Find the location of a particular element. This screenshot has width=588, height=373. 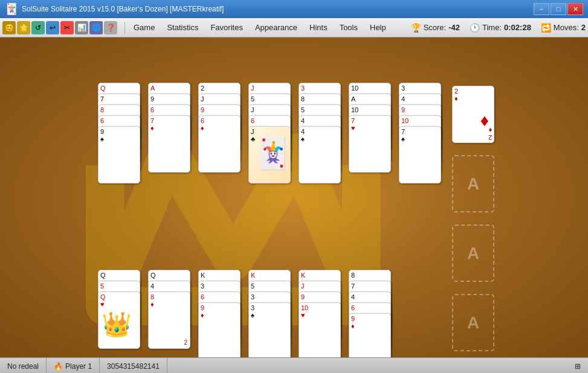

toolbar-icon-1: 😊 is located at coordinates (9, 28).